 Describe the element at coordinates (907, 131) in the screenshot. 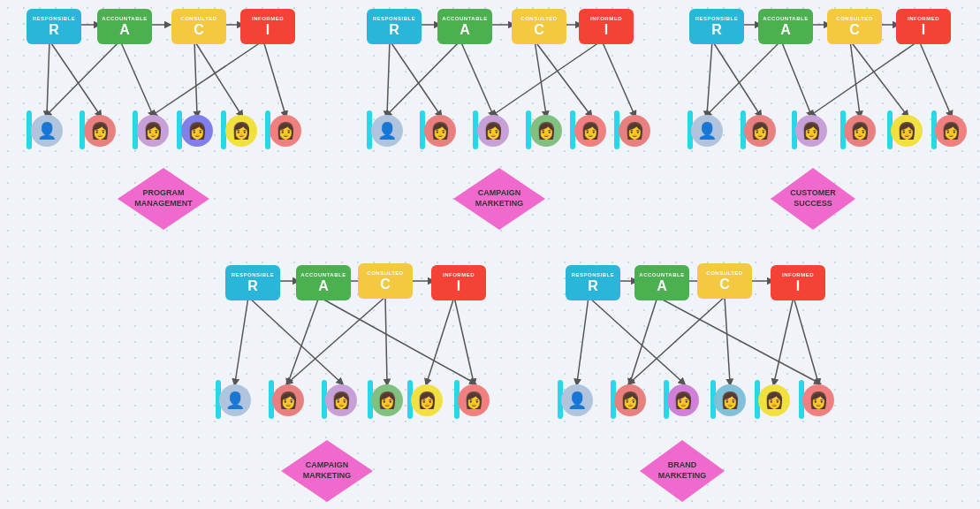

I see `avatar-5-chart3: 👩` at that location.